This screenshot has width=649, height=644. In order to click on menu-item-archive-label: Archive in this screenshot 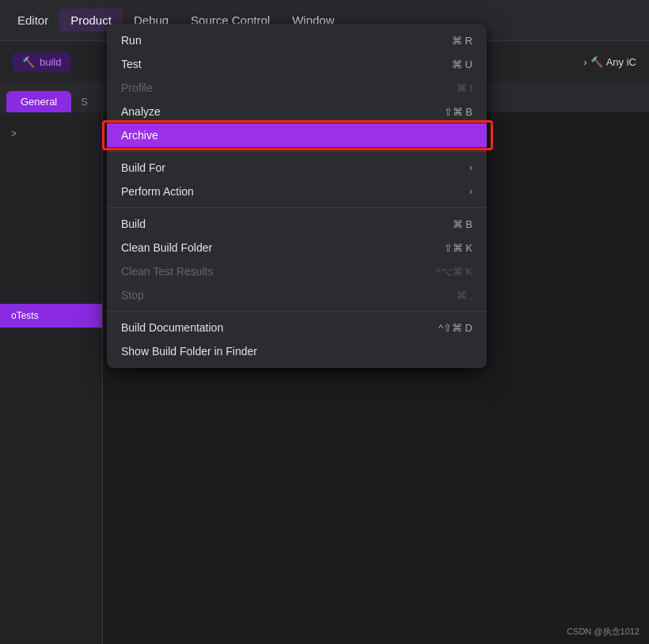, I will do `click(139, 135)`.